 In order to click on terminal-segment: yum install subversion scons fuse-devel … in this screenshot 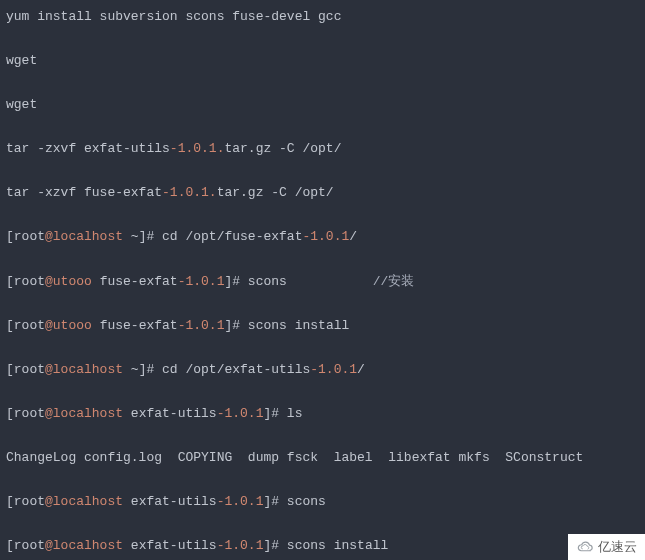, I will do `click(174, 16)`.